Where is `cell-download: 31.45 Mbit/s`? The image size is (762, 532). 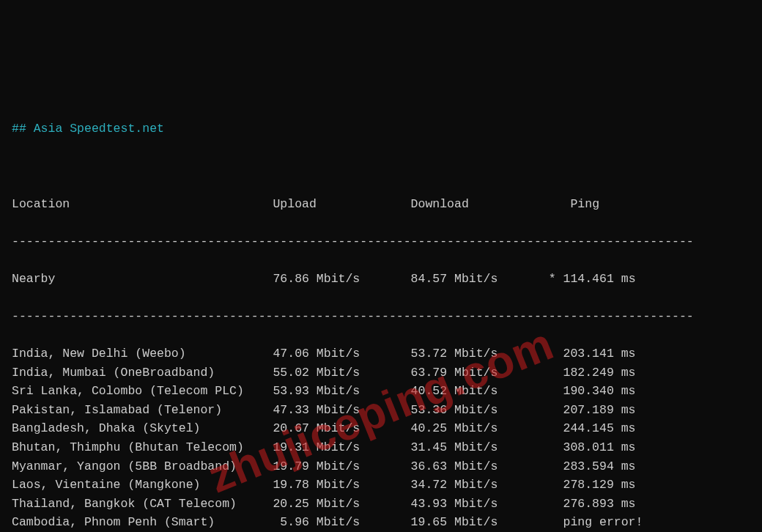
cell-download: 31.45 Mbit/s is located at coordinates (480, 448).